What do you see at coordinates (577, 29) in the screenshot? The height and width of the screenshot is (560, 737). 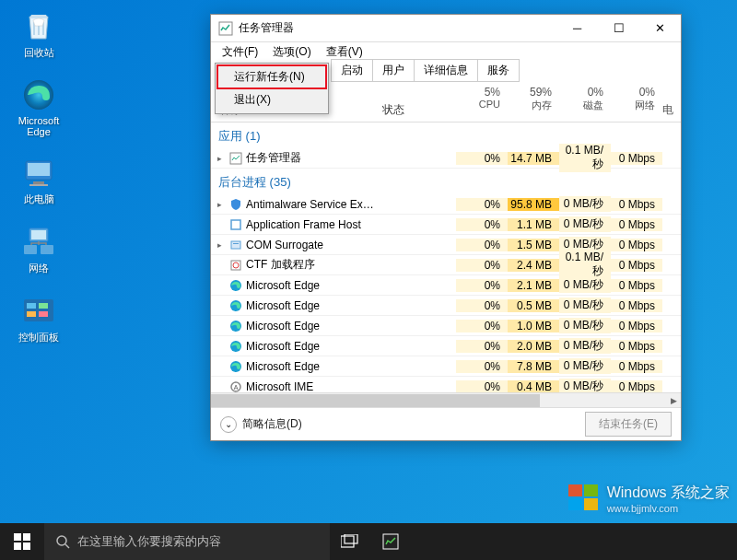 I see `minimize-button: ─` at bounding box center [577, 29].